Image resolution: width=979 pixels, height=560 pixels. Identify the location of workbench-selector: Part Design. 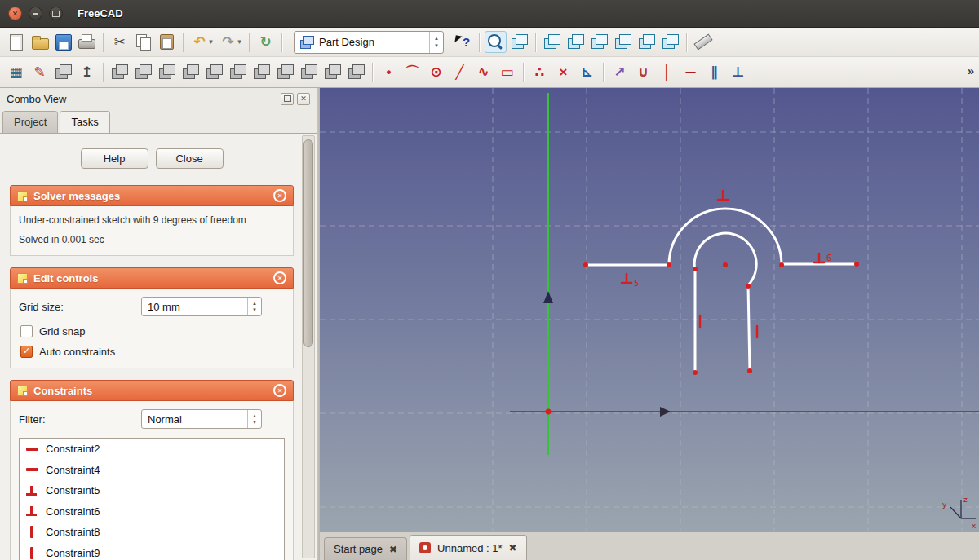
(369, 42).